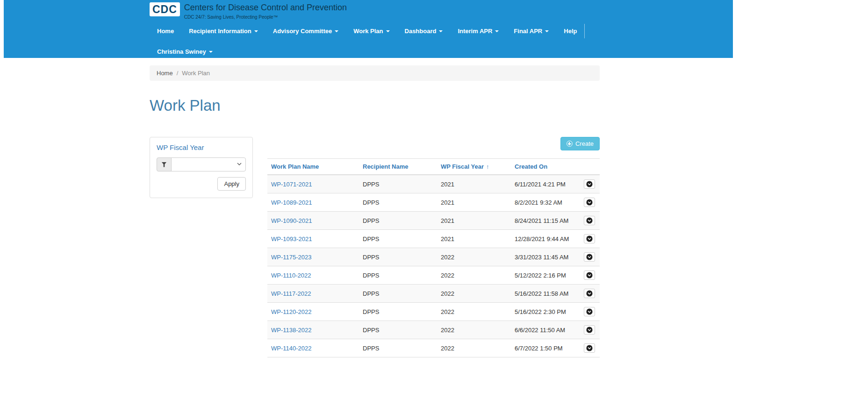  What do you see at coordinates (208, 164) in the screenshot?
I see `fiscal-year-select` at bounding box center [208, 164].